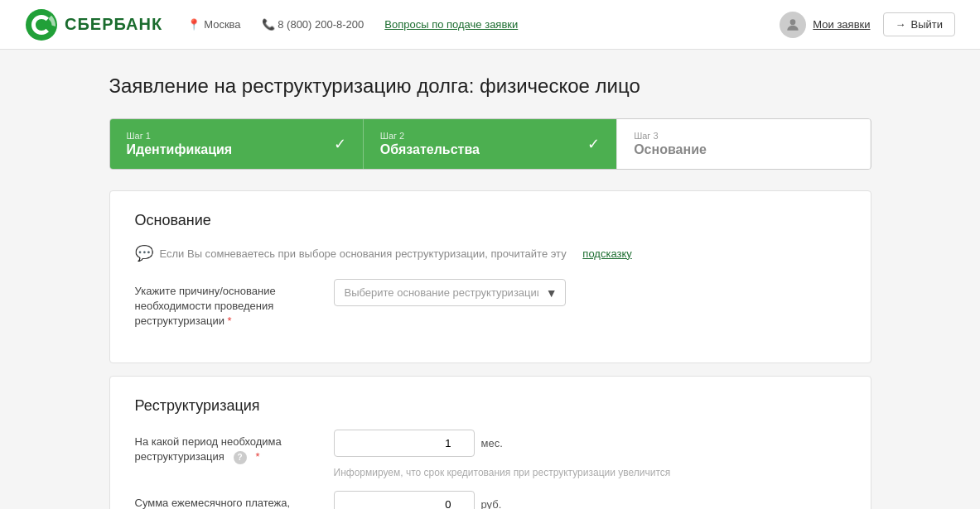 This screenshot has width=980, height=509. Describe the element at coordinates (590, 293) in the screenshot. I see `reason-control-wrap: Выберите основание реструктуризации... ▼` at that location.